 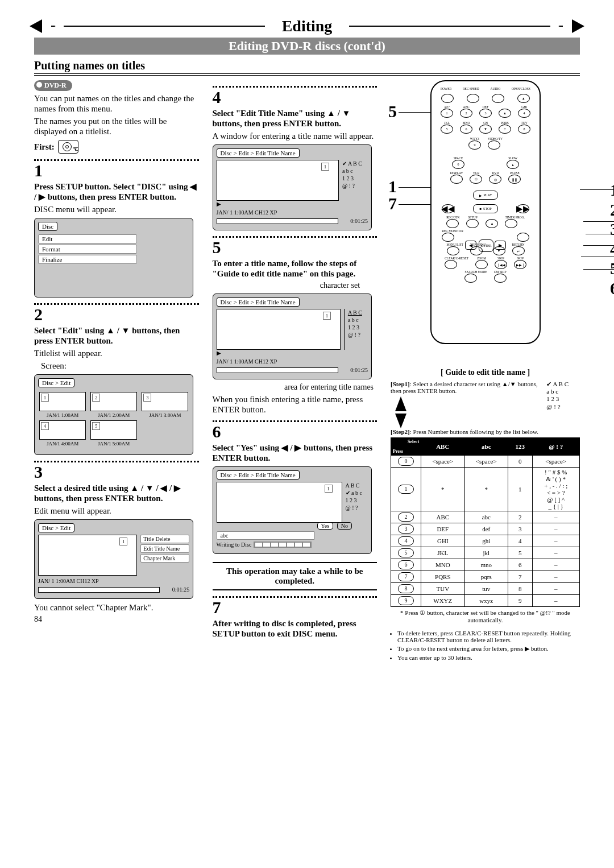 I want to click on menu-item: Edit Title Name, so click(x=165, y=548).